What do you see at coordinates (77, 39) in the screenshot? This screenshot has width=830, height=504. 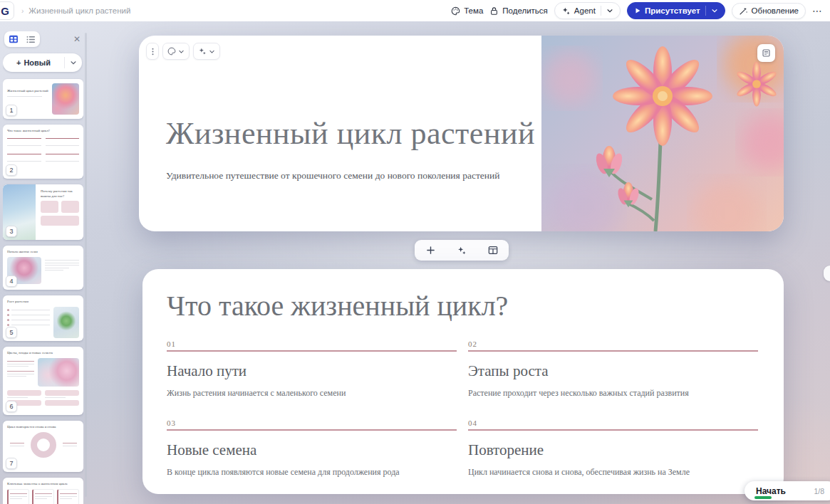 I see `close-sidebar-button: ✕` at bounding box center [77, 39].